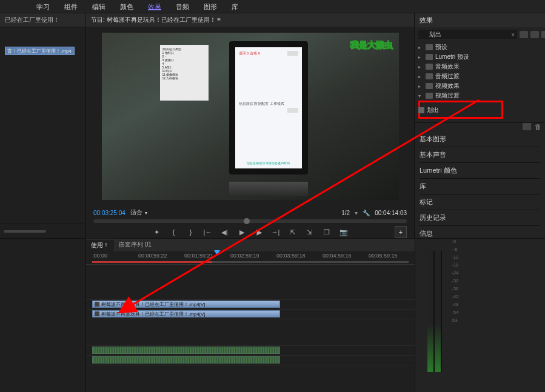 Image resolution: width=545 pixels, height=392 pixels. I want to click on new-bin-icon, so click(527, 127).